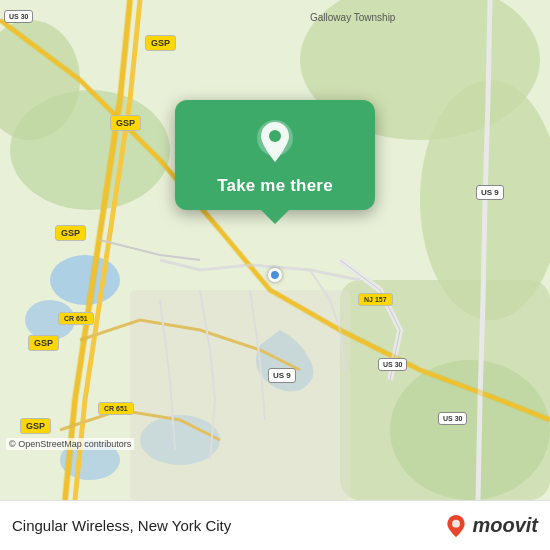 This screenshot has width=550, height=550. I want to click on popup-card: Take me there, so click(275, 155).